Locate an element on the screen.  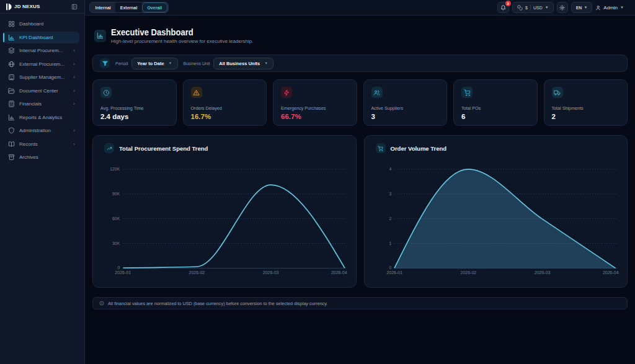
svg-text: 30K is located at coordinates (117, 243).